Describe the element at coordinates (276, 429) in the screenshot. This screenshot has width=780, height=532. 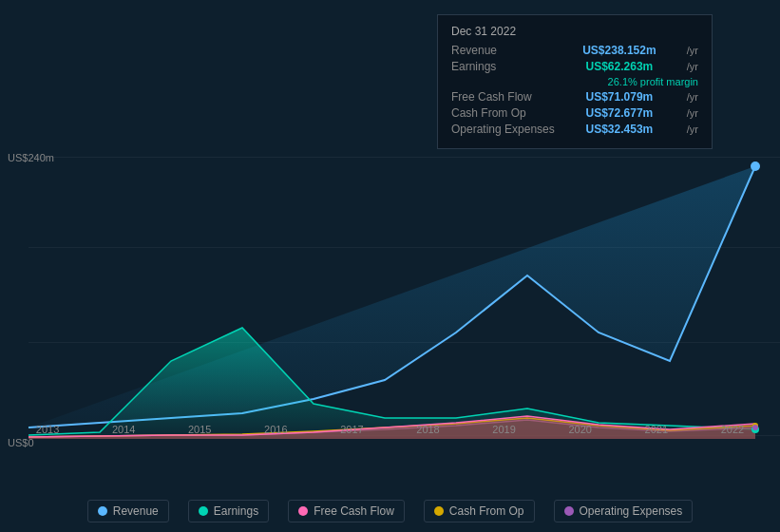
I see `x-label-2016: 2016` at that location.